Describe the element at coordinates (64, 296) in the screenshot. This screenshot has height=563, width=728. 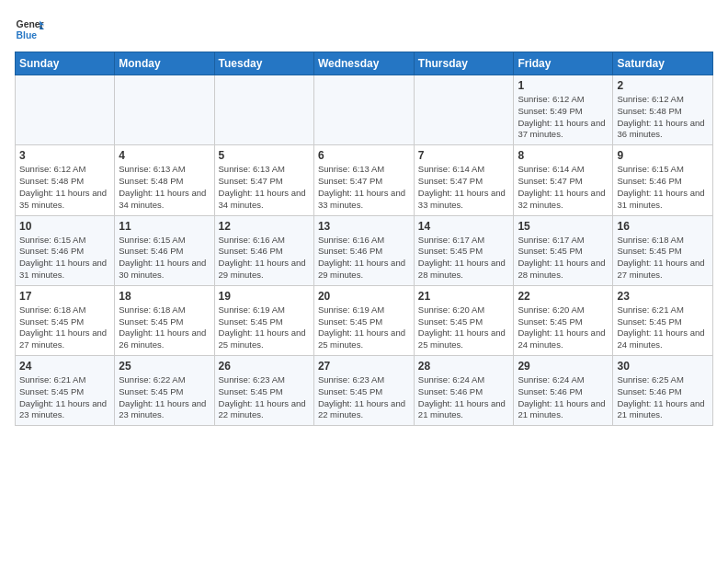
I see `day-number: 17` at that location.